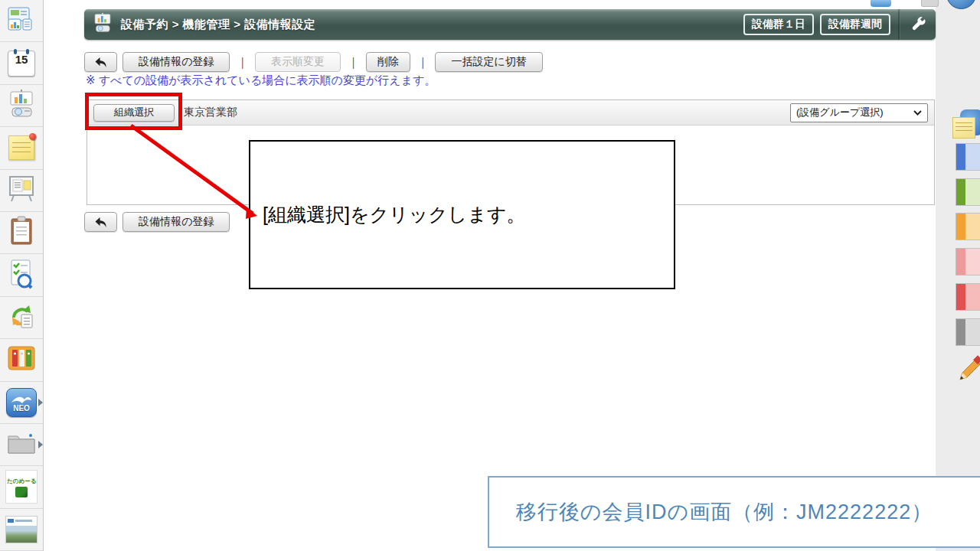 The width and height of the screenshot is (980, 551). What do you see at coordinates (462, 214) in the screenshot?
I see `instruction-callout: [組織選択]をクリックします。` at bounding box center [462, 214].